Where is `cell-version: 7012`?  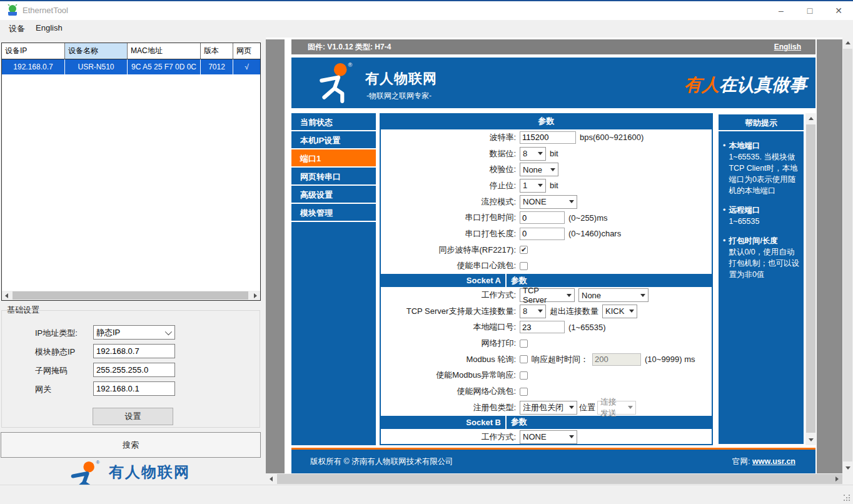 cell-version: 7012 is located at coordinates (217, 67).